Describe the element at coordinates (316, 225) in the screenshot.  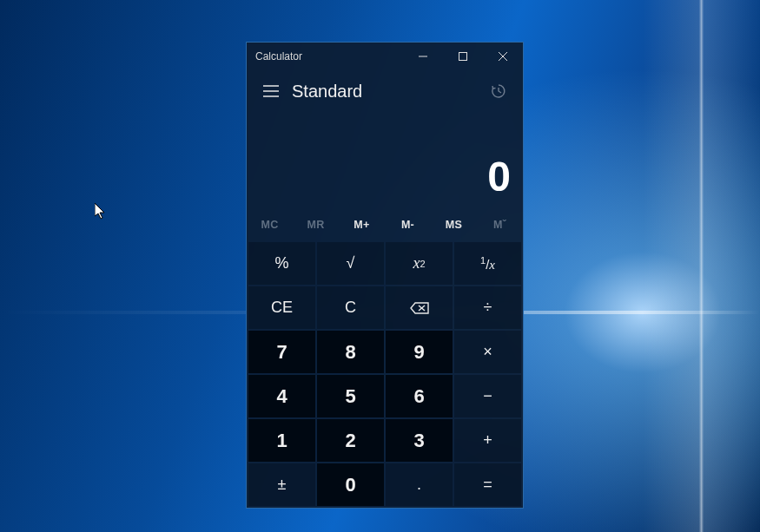
I see `memory-recall-button: MR` at that location.